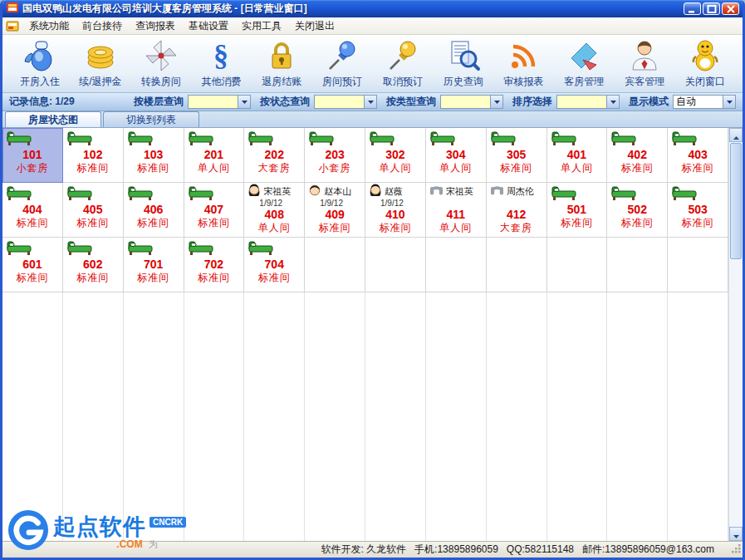 The height and width of the screenshot is (560, 745). I want to click on toolbar-reserve-button: 房间预订, so click(342, 63).